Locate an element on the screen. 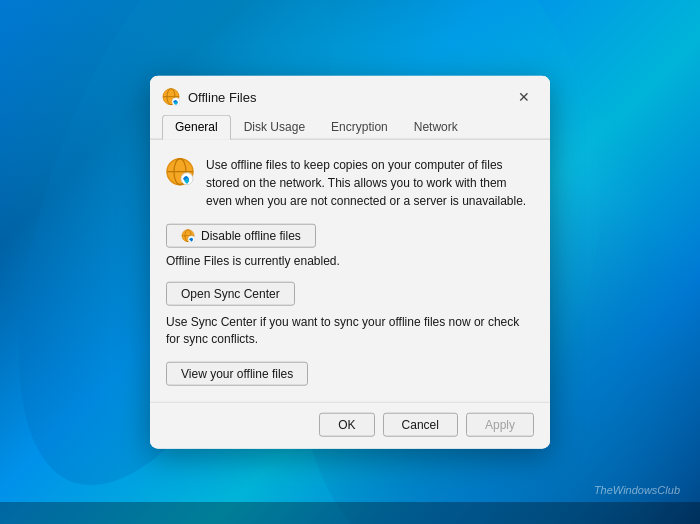 This screenshot has width=700, height=524. tab-encryption: Encryption is located at coordinates (360, 128).